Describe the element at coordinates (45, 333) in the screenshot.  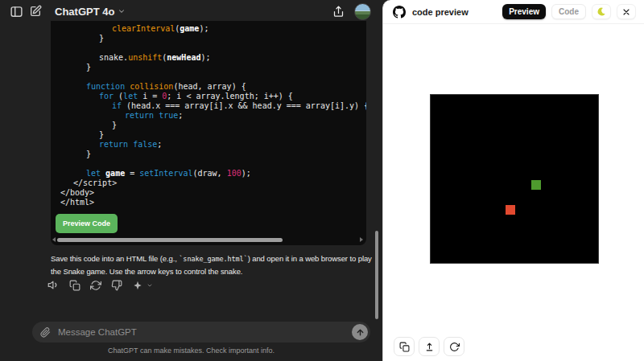
I see `paperclip-icon` at that location.